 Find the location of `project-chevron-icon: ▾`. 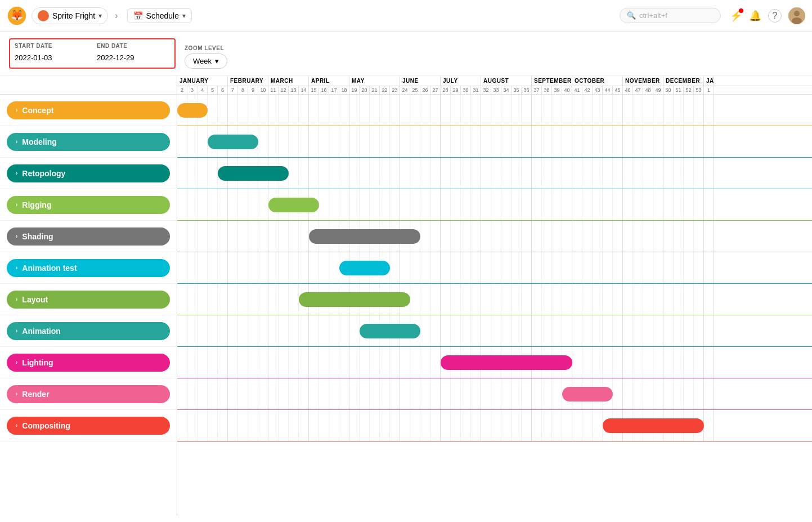

project-chevron-icon: ▾ is located at coordinates (100, 16).